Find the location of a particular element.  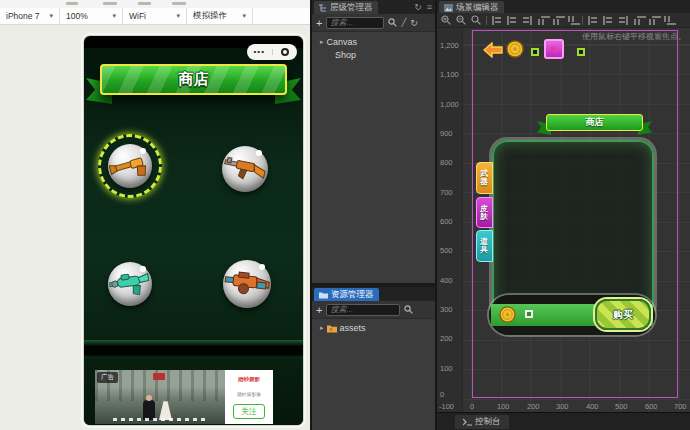

tree-node-assets: ▸ assets is located at coordinates (343, 328).